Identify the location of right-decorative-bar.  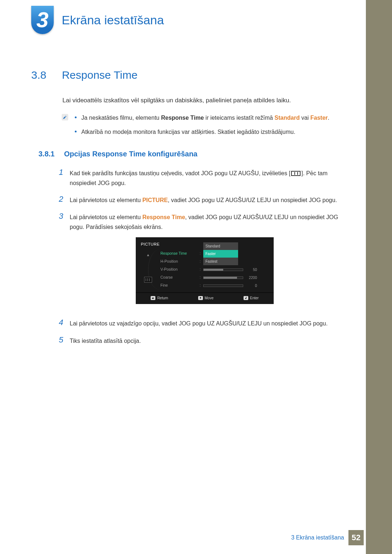
(379, 277).